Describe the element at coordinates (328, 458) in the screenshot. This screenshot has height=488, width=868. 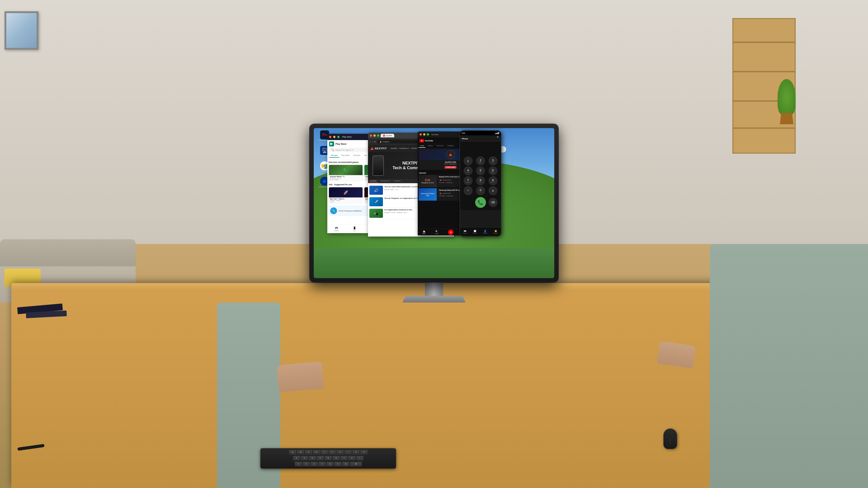
I see `key-g: G` at that location.